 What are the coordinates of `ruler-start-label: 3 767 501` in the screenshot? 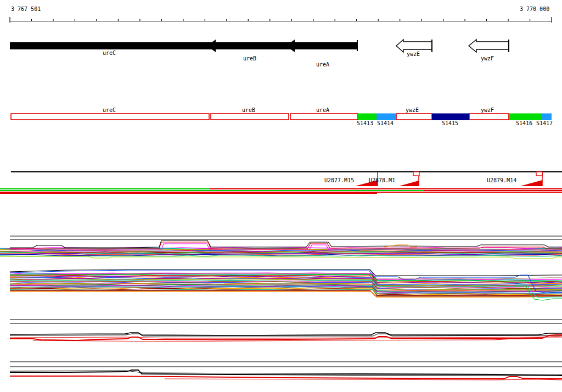 It's located at (26, 9).